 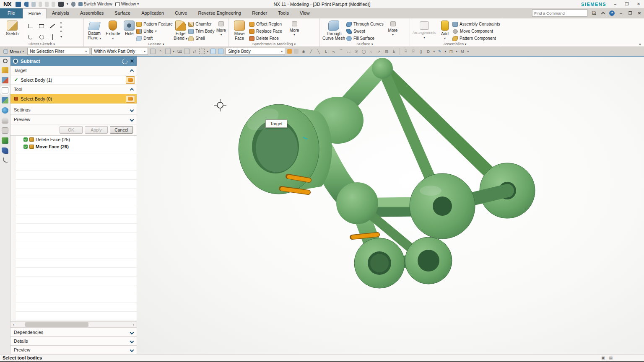 I want to click on status-progress-icon: ▤, so click(x=610, y=358).